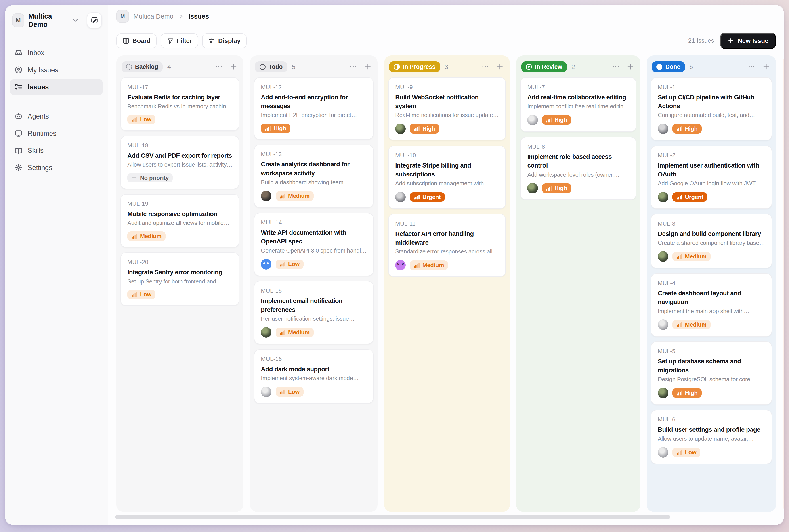  Describe the element at coordinates (446, 17) in the screenshot. I see `breadcrumb: M Multica Demo Issues` at that location.